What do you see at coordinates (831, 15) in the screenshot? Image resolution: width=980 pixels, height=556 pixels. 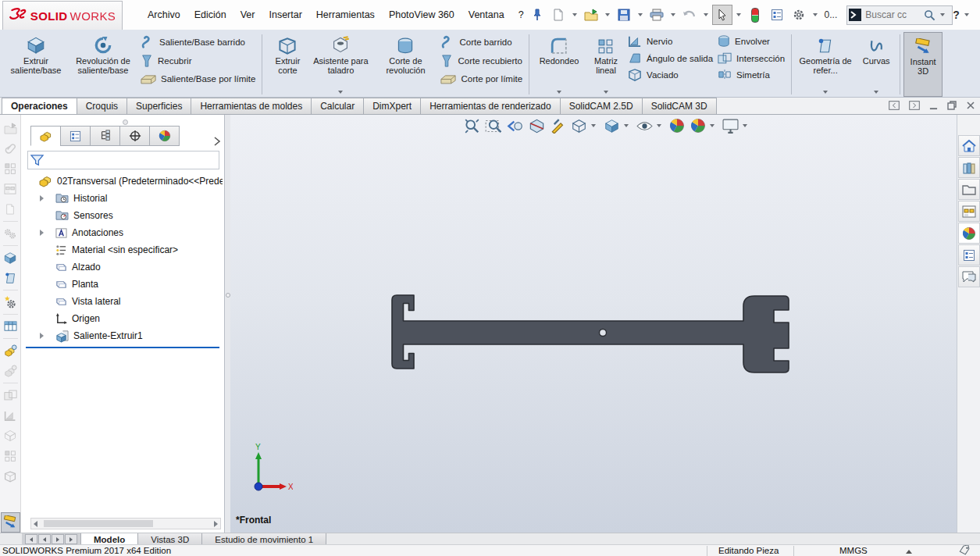 I see `toolbar-overflow-label: 0...` at bounding box center [831, 15].